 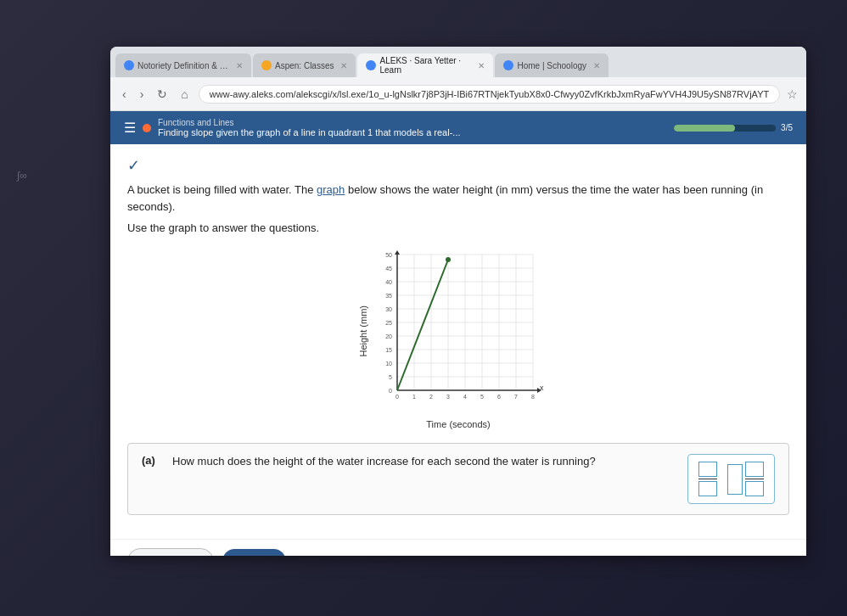 What do you see at coordinates (516, 397) in the screenshot?
I see `svg-text: 7` at bounding box center [516, 397].